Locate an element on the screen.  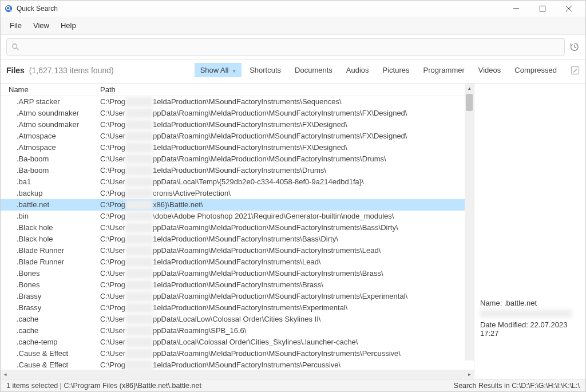
cell-name: .Atmo soundmaker is located at coordinates (46, 113).